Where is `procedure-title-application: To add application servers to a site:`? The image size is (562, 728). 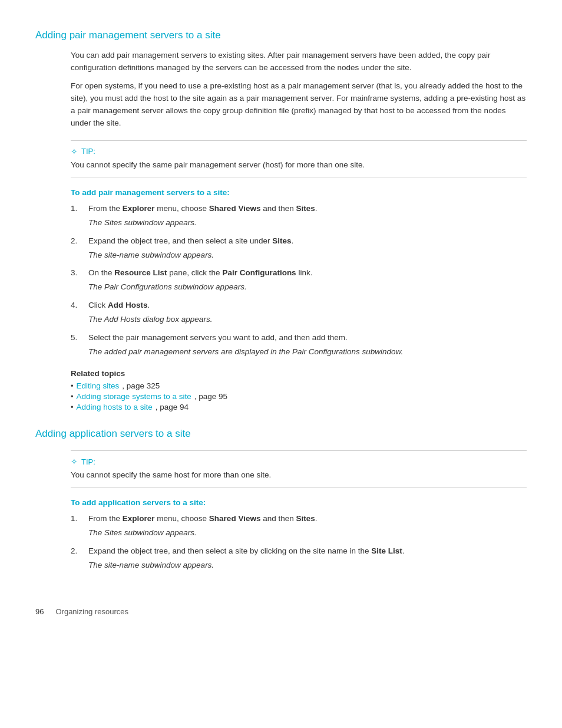 procedure-title-application: To add application servers to a site: is located at coordinates (299, 502).